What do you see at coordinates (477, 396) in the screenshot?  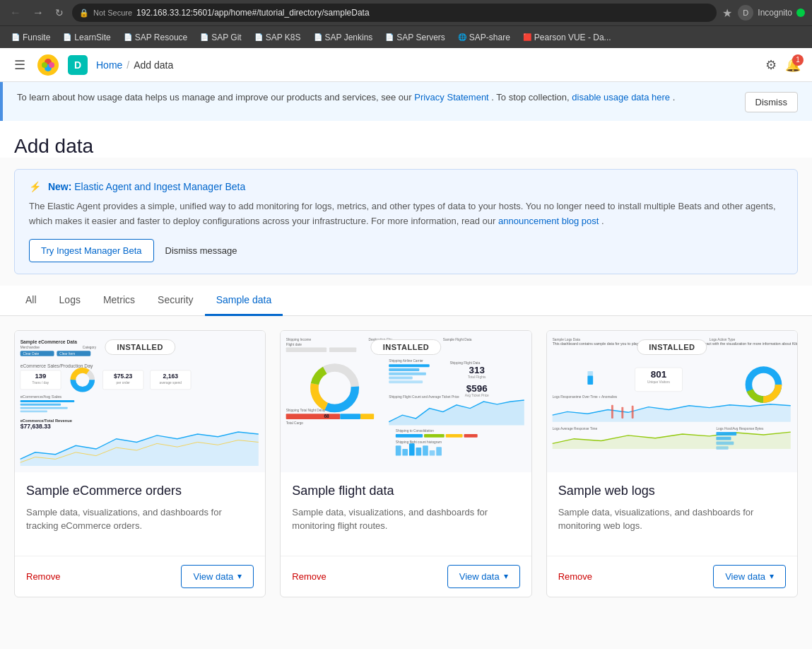 I see `svg-text: Avg Ticket Price` at bounding box center [477, 396].